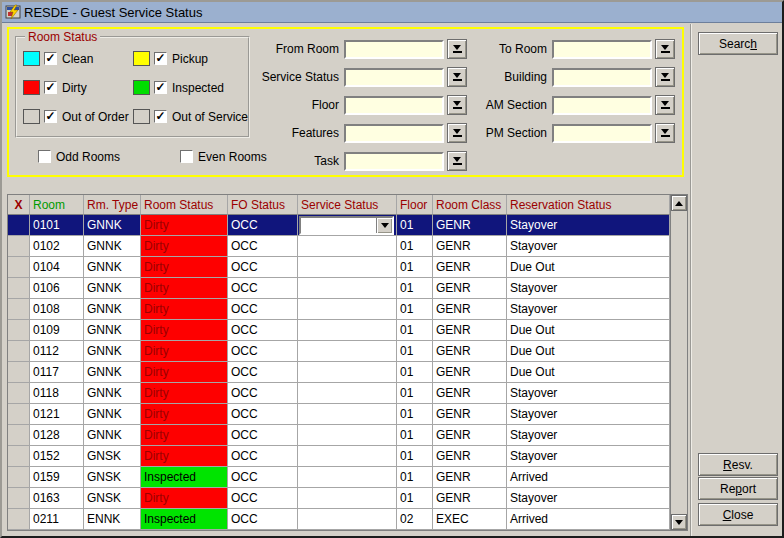  Describe the element at coordinates (470, 520) in the screenshot. I see `cell-room-class: EXEC` at that location.